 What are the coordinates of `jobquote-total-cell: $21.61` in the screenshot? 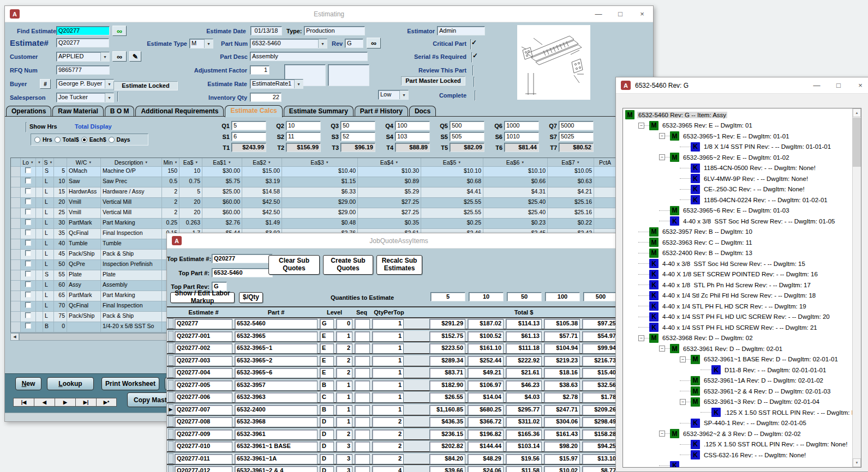 It's located at (524, 373).